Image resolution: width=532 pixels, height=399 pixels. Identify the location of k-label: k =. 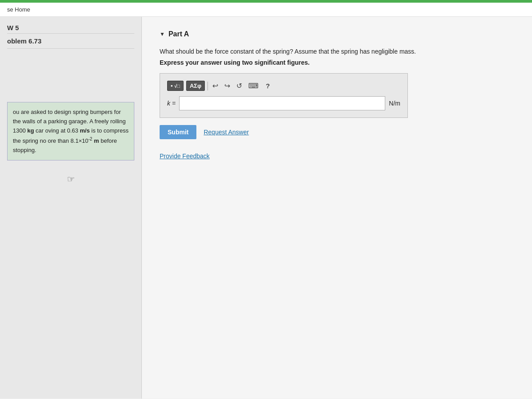
(171, 103).